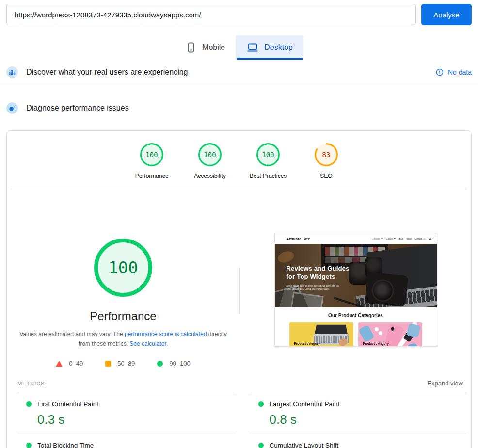 The height and width of the screenshot is (448, 478). I want to click on diagnose-title: Diagnose performance issues, so click(78, 108).